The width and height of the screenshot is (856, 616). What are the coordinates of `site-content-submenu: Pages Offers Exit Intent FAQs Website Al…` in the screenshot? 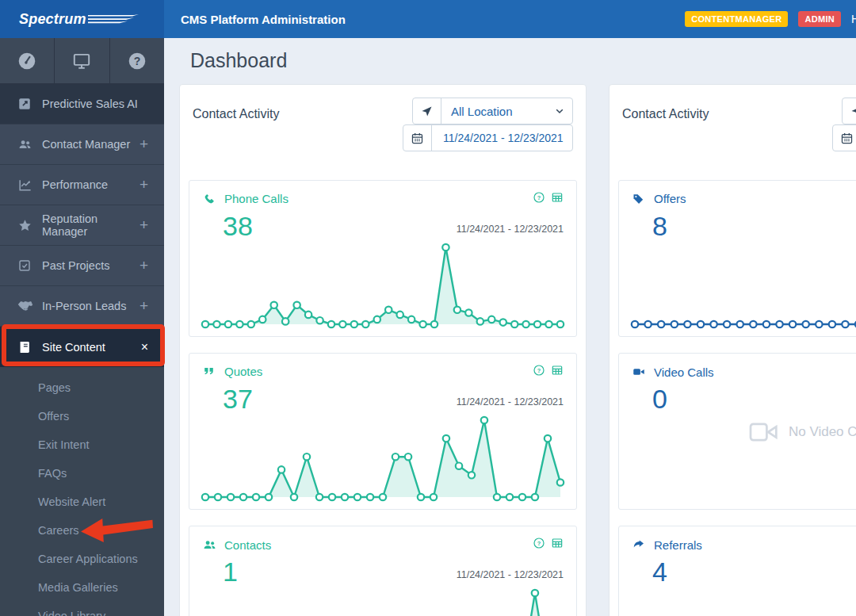 It's located at (82, 492).